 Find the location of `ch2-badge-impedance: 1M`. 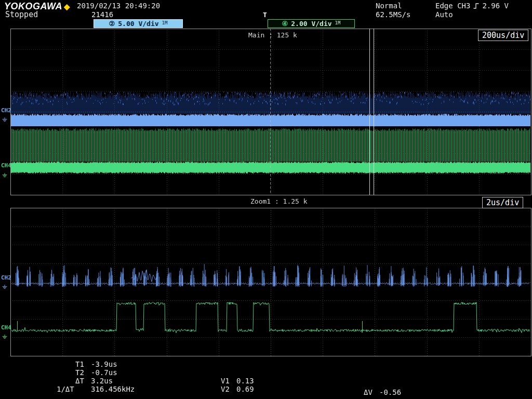

ch2-badge-impedance: 1M is located at coordinates (165, 23).